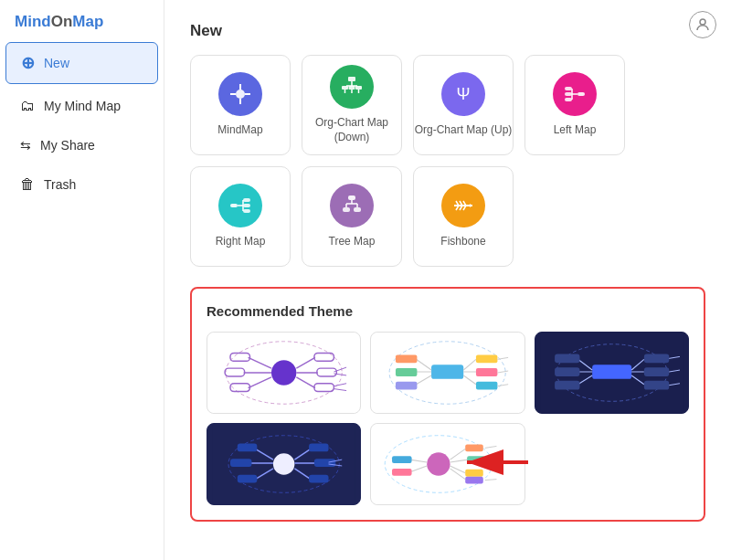 This screenshot has width=731, height=560. I want to click on orgup-card-icon: Ψ, so click(463, 94).